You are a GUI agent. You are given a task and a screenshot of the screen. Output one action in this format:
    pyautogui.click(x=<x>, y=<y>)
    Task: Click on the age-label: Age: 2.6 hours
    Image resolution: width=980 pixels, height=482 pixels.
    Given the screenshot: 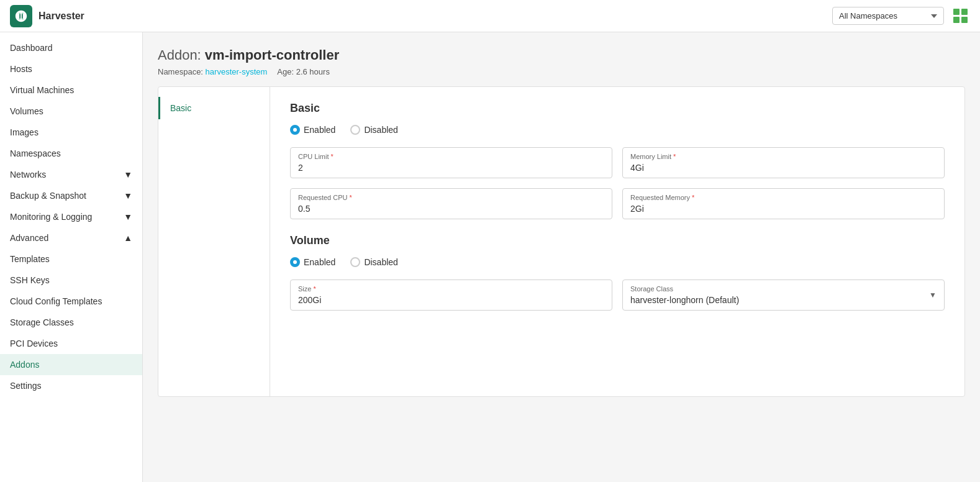 What is the action you would take?
    pyautogui.click(x=303, y=72)
    